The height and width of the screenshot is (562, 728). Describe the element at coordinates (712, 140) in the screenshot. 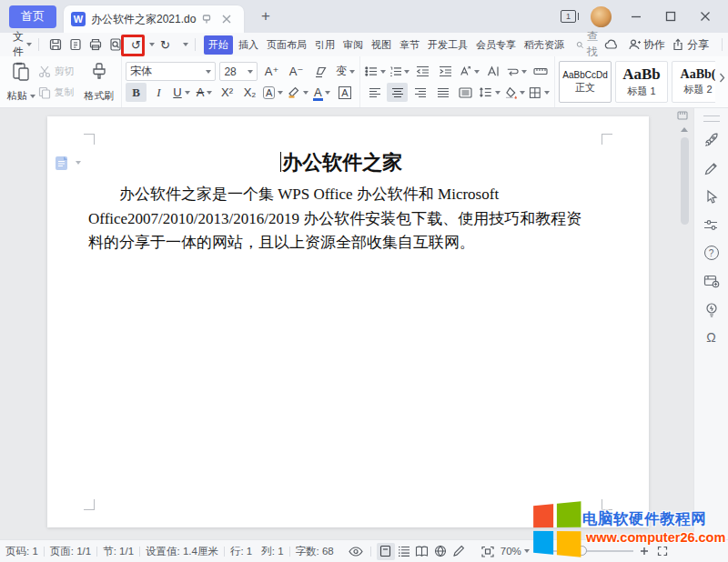

I see `quick-tools-rocket-icon` at that location.